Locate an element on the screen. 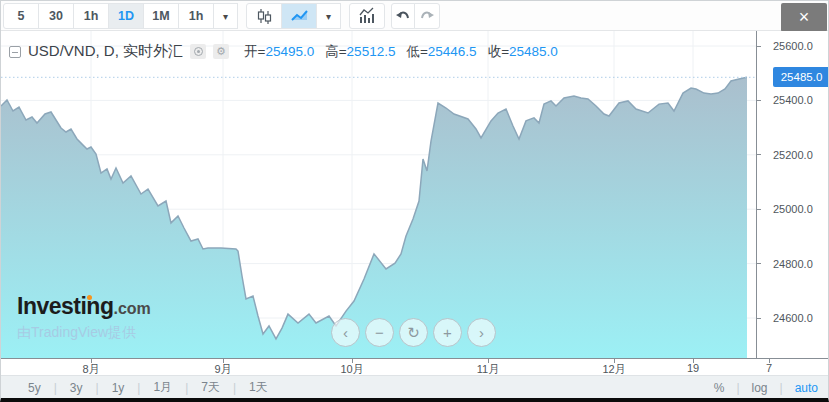 The height and width of the screenshot is (402, 829). eye-icon is located at coordinates (198, 52).